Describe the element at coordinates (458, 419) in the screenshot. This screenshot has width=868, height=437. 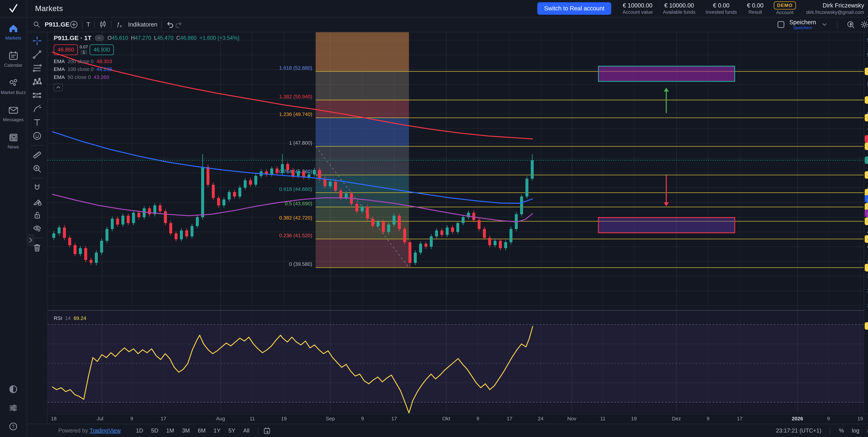
I see `time-axis: 18Jul917Aug1119Sep917Okt91724Nov1119Dez9…` at that location.